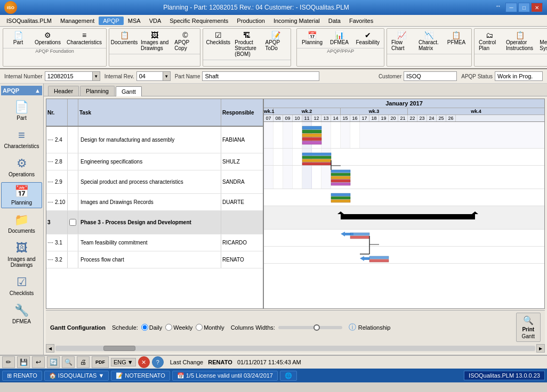 This screenshot has width=547, height=392. Describe the element at coordinates (247, 44) in the screenshot. I see `toolbar-product-structure-btn: 🏗 Product Structure (BOM)` at that location.